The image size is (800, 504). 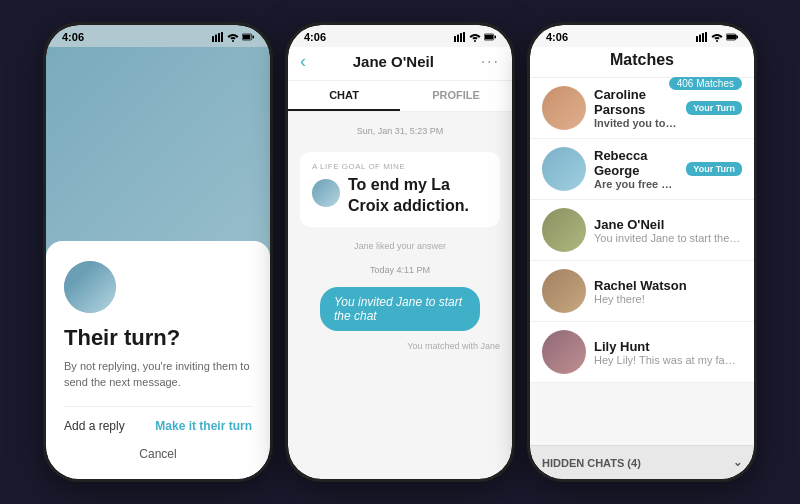 What do you see at coordinates (636, 163) in the screenshot?
I see `match-name: Rebecca George` at bounding box center [636, 163].